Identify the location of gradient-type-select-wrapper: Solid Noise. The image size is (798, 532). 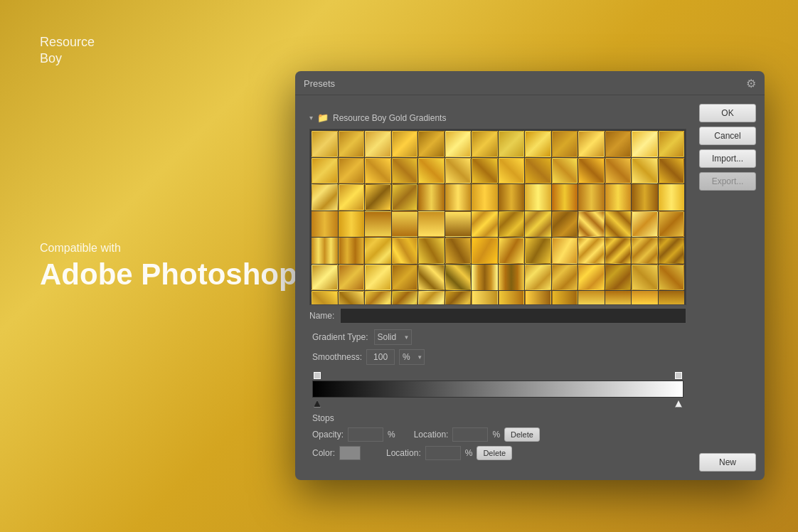
(393, 337).